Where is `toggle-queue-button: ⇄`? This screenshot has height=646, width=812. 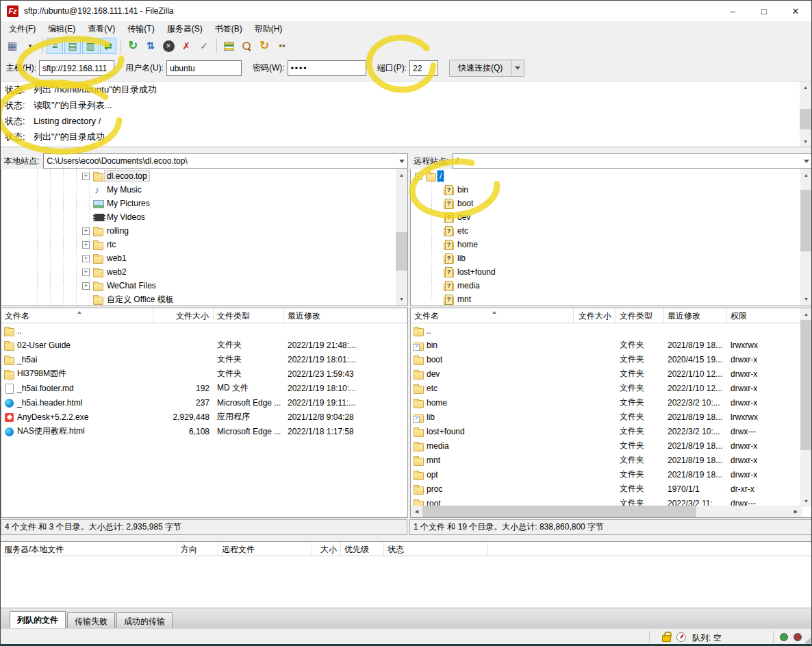
toggle-queue-button: ⇄ is located at coordinates (108, 46).